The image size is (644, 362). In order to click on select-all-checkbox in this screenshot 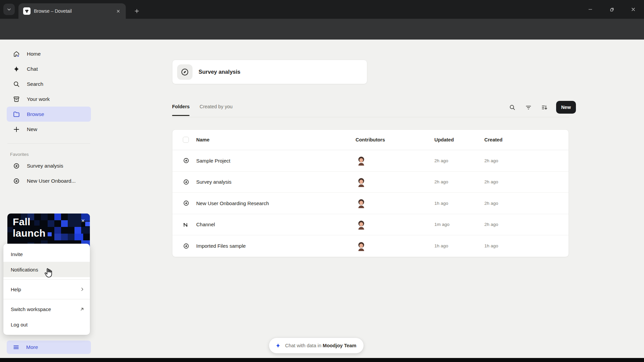, I will do `click(186, 140)`.